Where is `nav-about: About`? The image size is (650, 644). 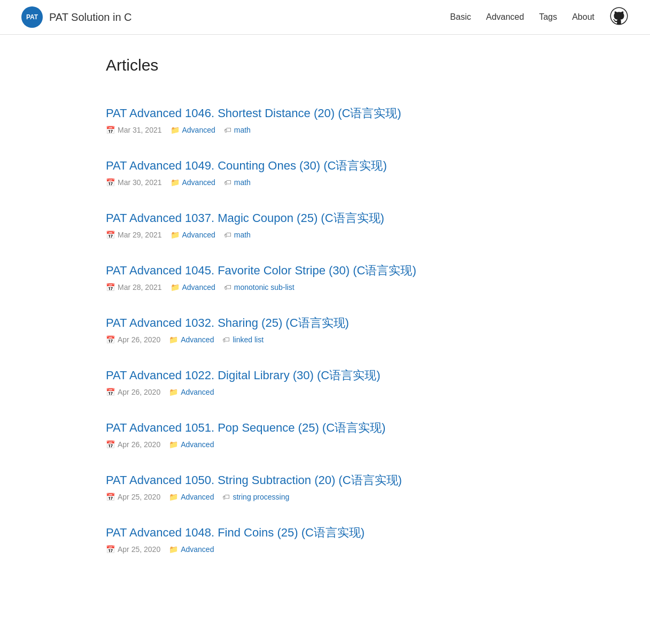
nav-about: About is located at coordinates (583, 17).